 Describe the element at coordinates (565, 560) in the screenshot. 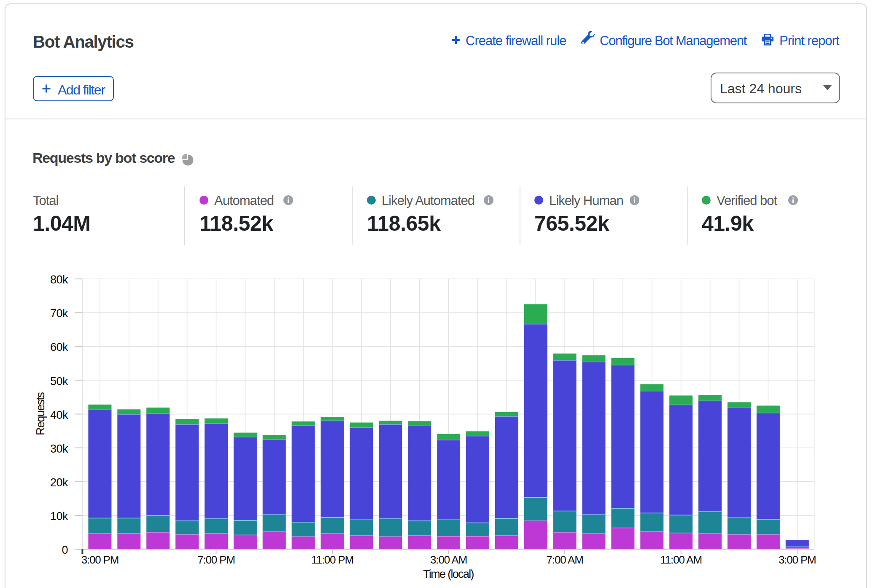

I see `svg-text: 7:00 AM` at that location.